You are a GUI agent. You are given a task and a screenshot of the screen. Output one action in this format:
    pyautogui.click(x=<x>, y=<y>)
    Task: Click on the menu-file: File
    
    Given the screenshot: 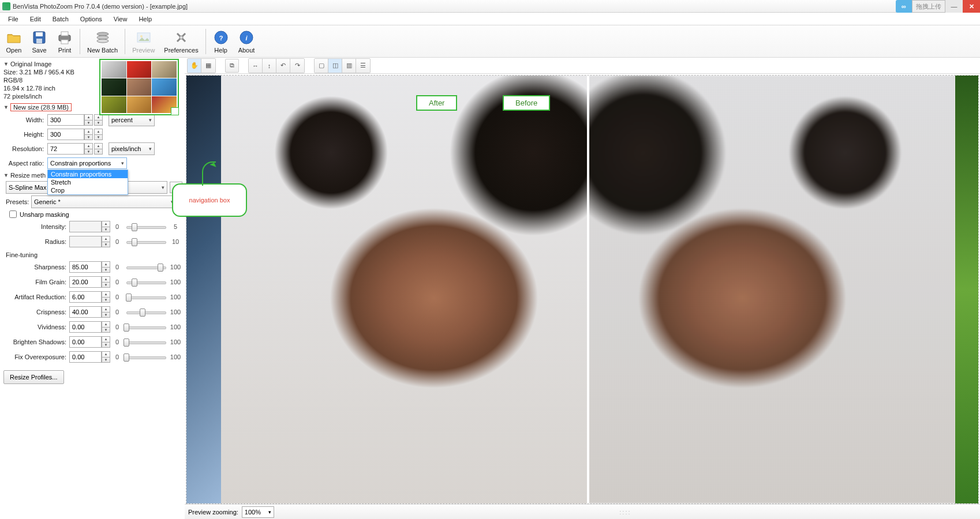 What is the action you would take?
    pyautogui.click(x=13, y=19)
    